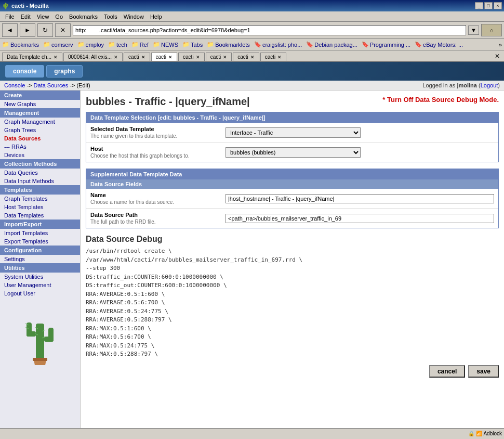  Describe the element at coordinates (246, 57) in the screenshot. I see `tab-6: cacti✕` at that location.